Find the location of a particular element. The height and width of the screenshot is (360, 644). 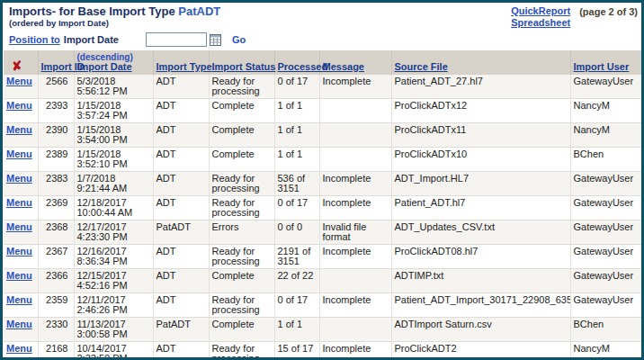

cell-import-status: Errors is located at coordinates (241, 232).